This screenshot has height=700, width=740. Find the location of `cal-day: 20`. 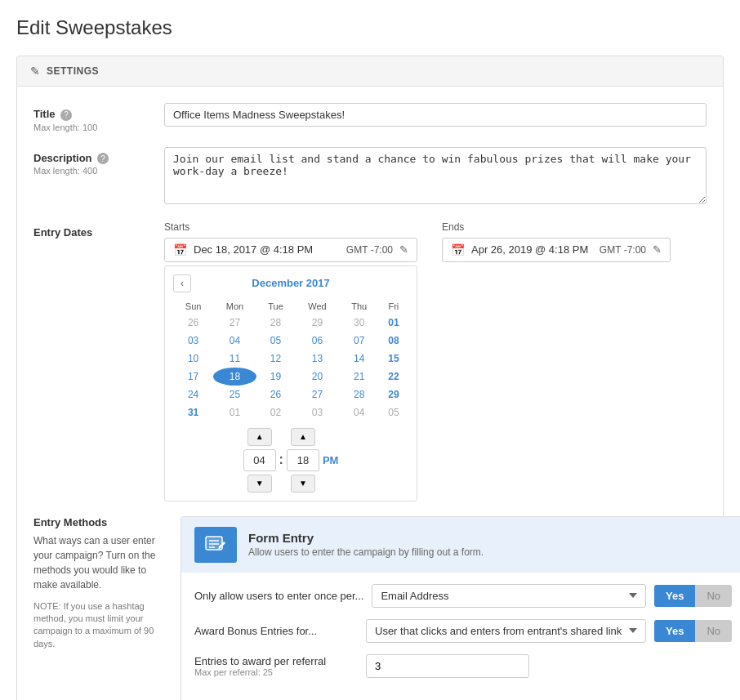

cal-day: 20 is located at coordinates (317, 377).